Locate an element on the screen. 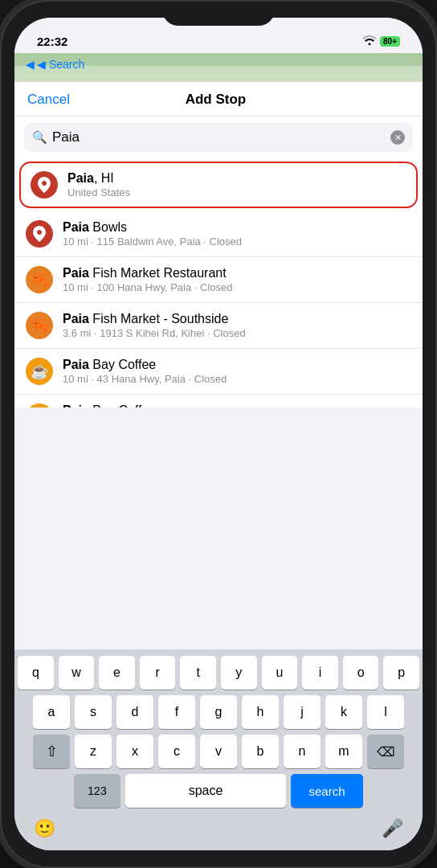 This screenshot has height=868, width=437. home-indicator is located at coordinates (218, 858).